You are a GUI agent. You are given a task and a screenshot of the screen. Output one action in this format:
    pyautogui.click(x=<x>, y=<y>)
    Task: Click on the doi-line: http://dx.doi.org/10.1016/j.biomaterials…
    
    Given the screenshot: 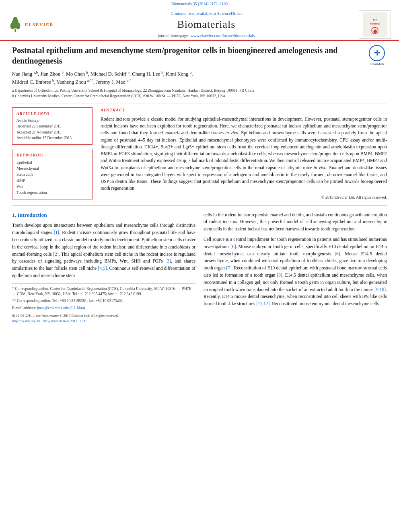 What is the action you would take?
    pyautogui.click(x=104, y=321)
    